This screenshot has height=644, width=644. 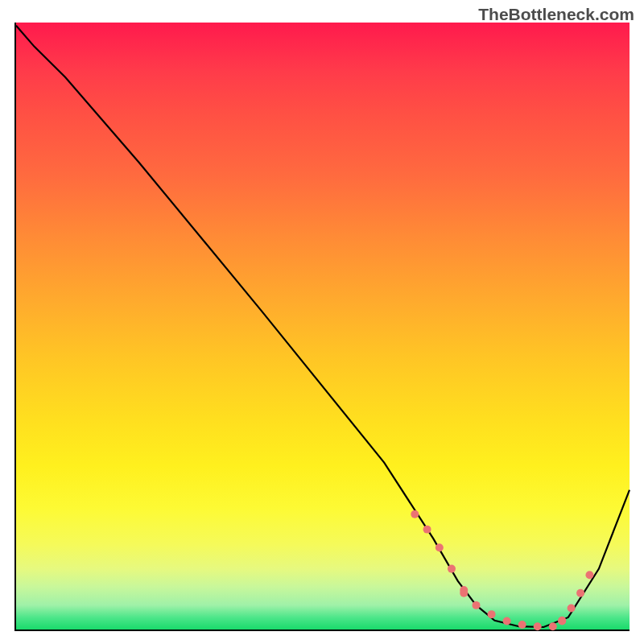 What do you see at coordinates (502, 570) in the screenshot?
I see `dotted-overlay` at bounding box center [502, 570].